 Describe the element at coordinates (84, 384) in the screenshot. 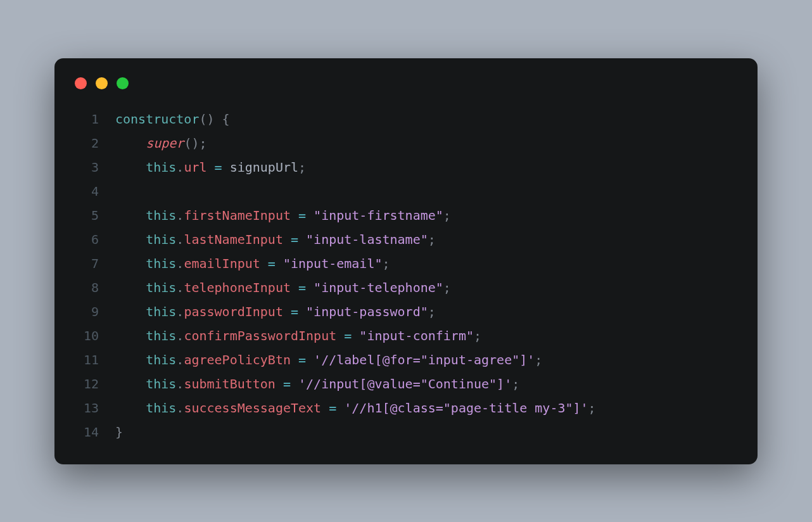

I see `line-number: 12` at that location.